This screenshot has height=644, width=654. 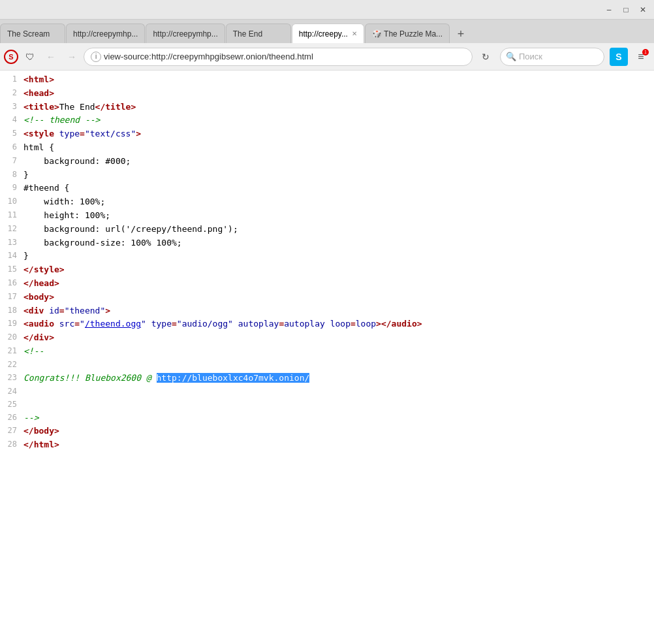 I want to click on minimize-button: –, so click(x=609, y=10).